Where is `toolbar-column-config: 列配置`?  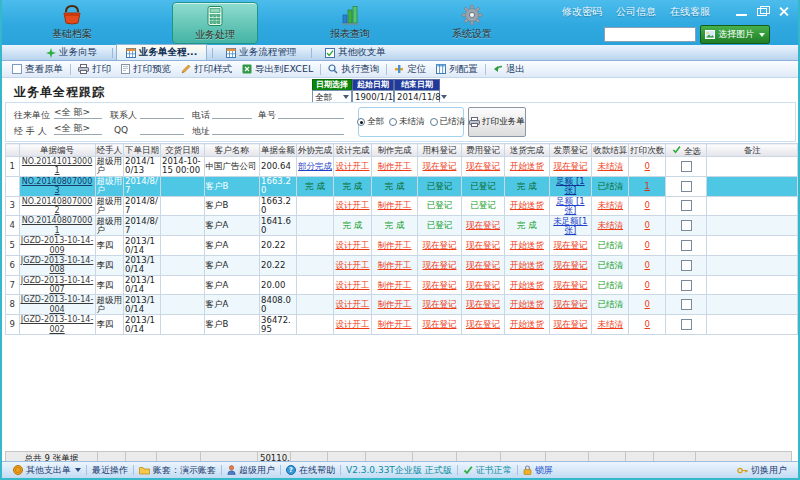
toolbar-column-config: 列配置 is located at coordinates (457, 70).